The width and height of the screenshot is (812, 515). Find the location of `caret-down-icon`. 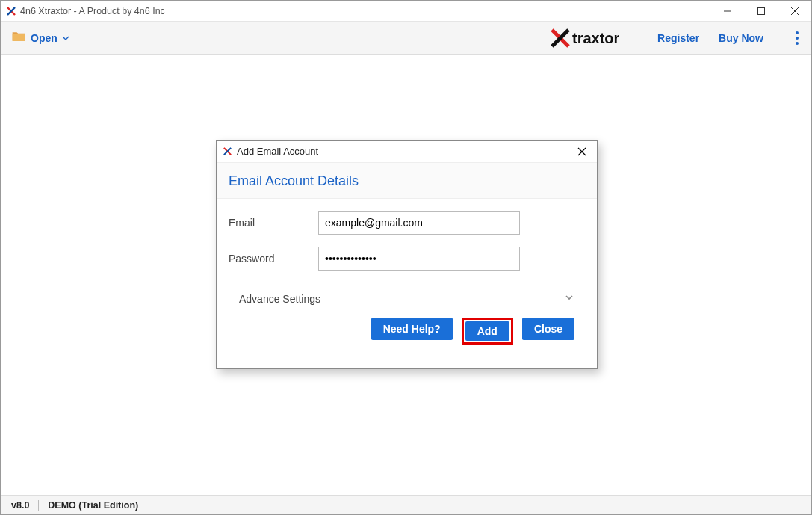

caret-down-icon is located at coordinates (66, 38).